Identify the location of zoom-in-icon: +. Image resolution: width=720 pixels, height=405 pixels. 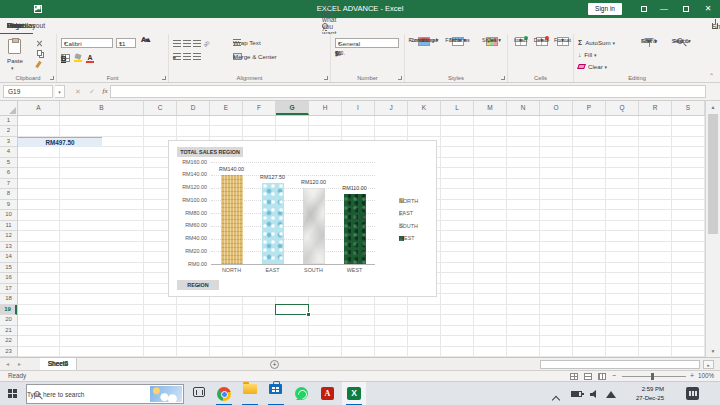
(692, 376).